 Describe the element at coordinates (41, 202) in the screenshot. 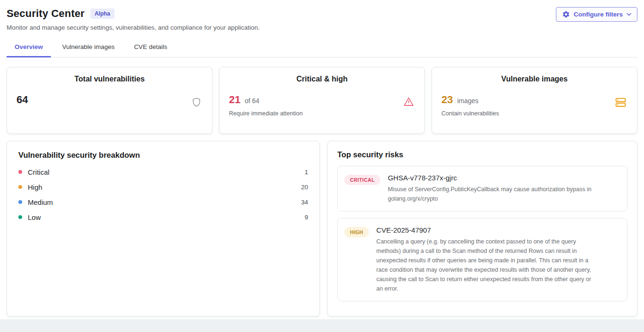

I see `breakdown-label: Medium` at that location.